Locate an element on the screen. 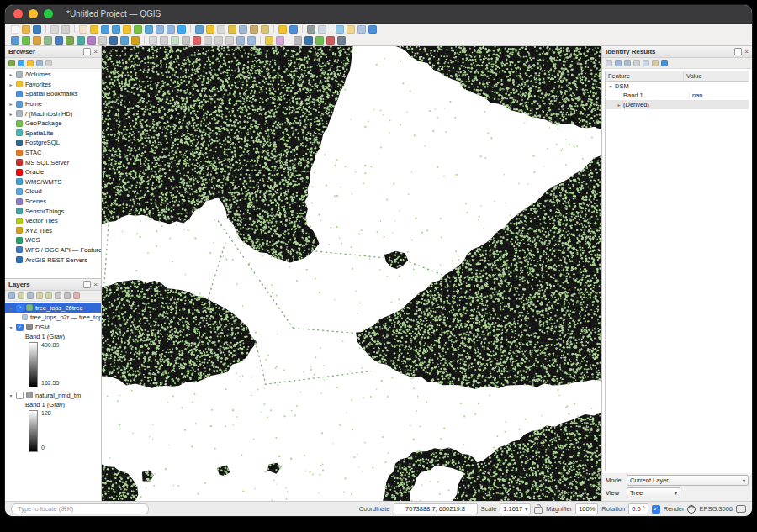 The width and height of the screenshot is (757, 532). zoom-next-icon is located at coordinates (171, 29).